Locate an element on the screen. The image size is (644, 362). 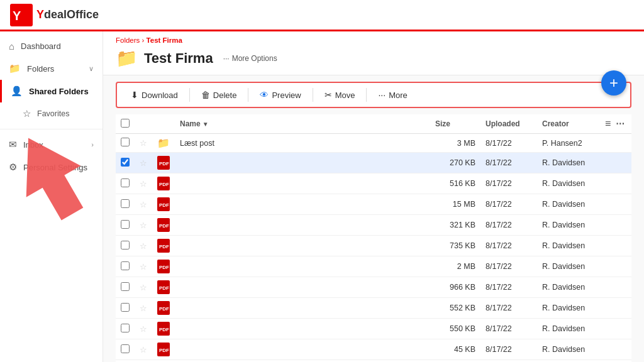
list-view-icon: ≡ is located at coordinates (608, 123).